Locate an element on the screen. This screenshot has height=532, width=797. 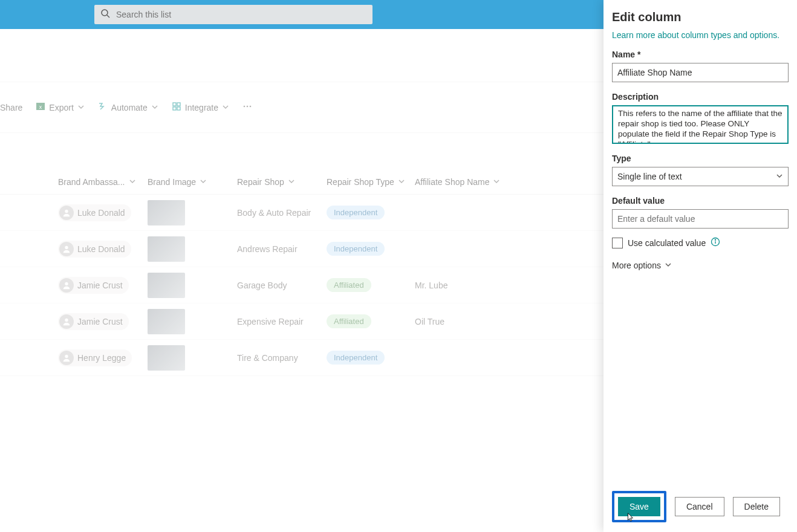
col-affiliate: Affiliate Shop Name is located at coordinates (472, 182).